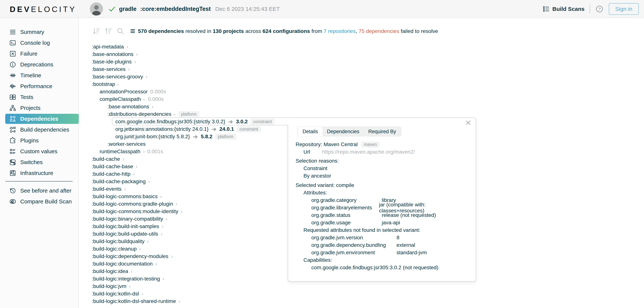 This screenshot has height=308, width=644. I want to click on tree-row-runtimeclasspath: runtimeClasspath›0.001s, so click(131, 152).